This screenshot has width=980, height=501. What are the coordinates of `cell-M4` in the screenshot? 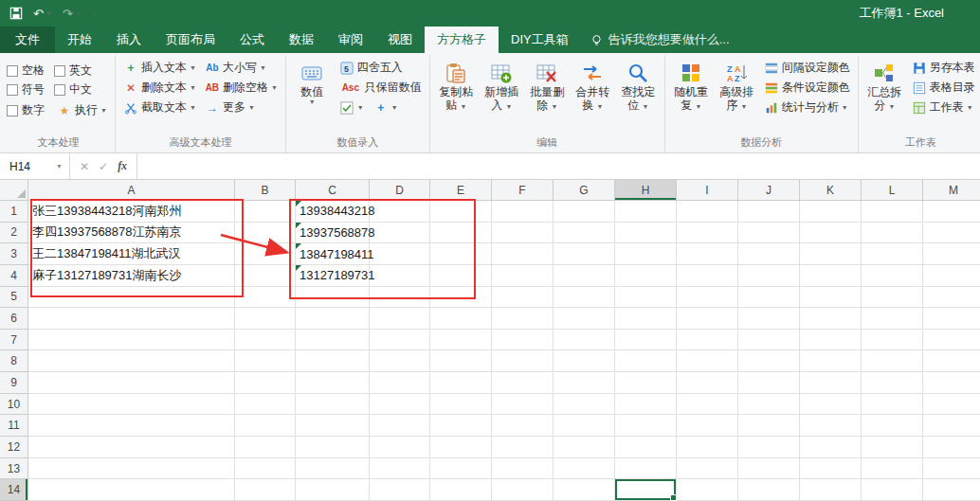 It's located at (952, 277).